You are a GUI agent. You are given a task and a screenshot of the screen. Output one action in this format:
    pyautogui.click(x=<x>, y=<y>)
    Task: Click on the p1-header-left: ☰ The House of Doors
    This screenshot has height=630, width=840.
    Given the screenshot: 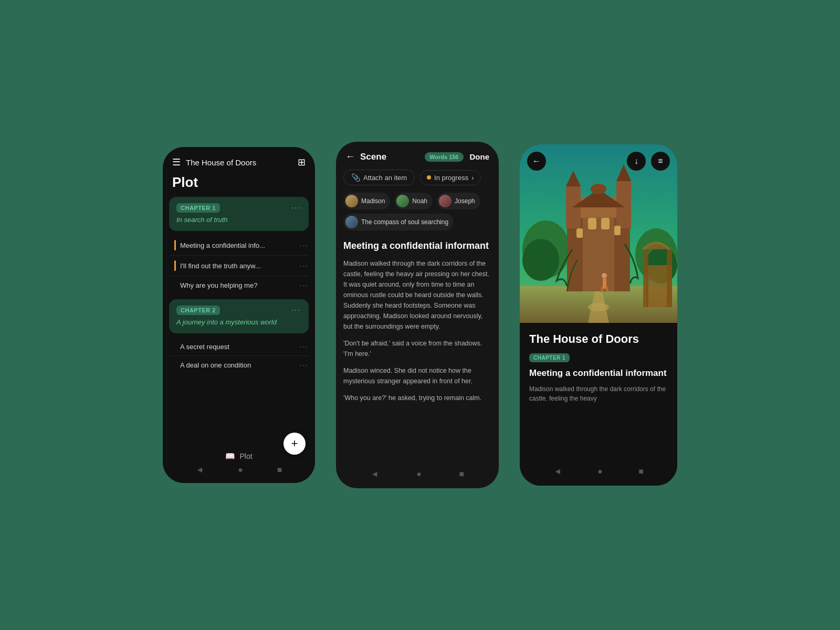 What is the action you would take?
    pyautogui.click(x=214, y=162)
    